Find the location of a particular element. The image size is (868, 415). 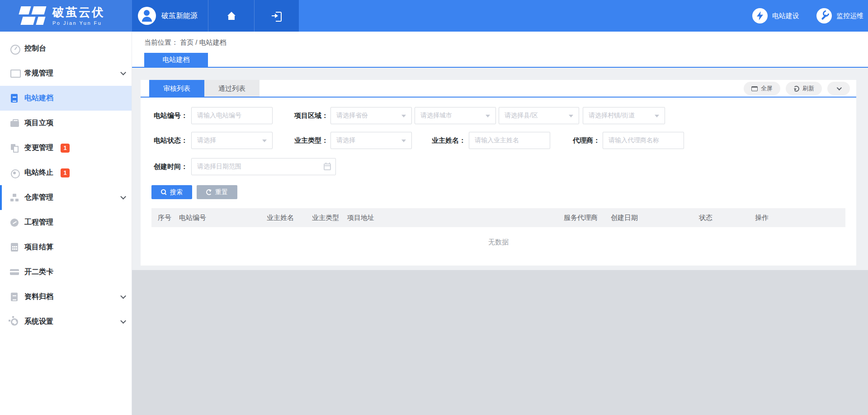

agent-input: 请输入代理商名称 is located at coordinates (643, 140).